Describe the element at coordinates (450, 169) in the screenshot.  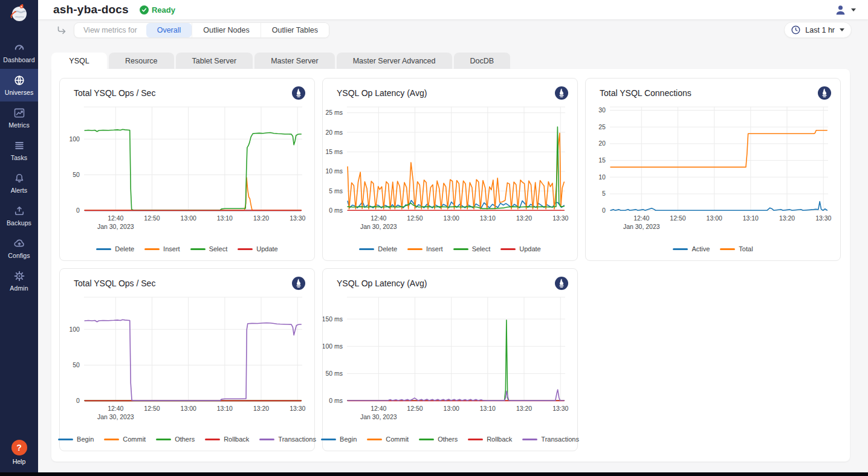
I see `chart-card-ysql-op-latency: YSQL Op Latency (Avg) 0 ms5 ms10 ms15 ms…` at that location.